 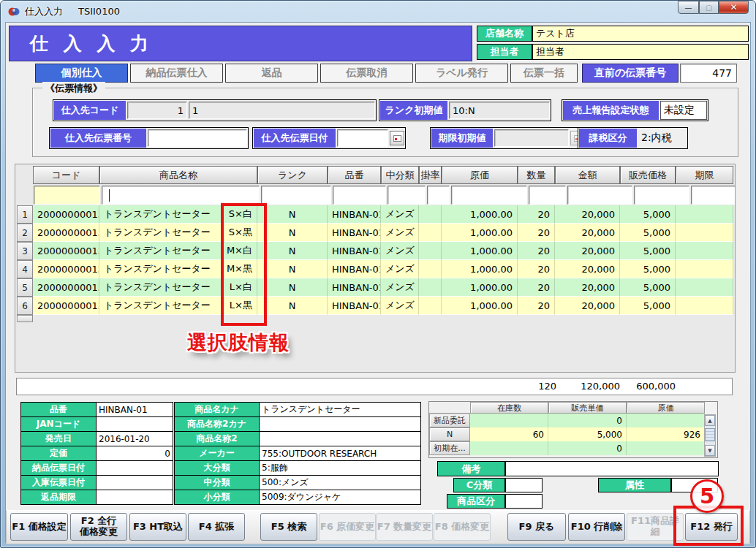 I want to click on grid-row: 1200000000139トランスデントセーターS×白NHINBAN-01メンズ…, so click(x=375, y=215).